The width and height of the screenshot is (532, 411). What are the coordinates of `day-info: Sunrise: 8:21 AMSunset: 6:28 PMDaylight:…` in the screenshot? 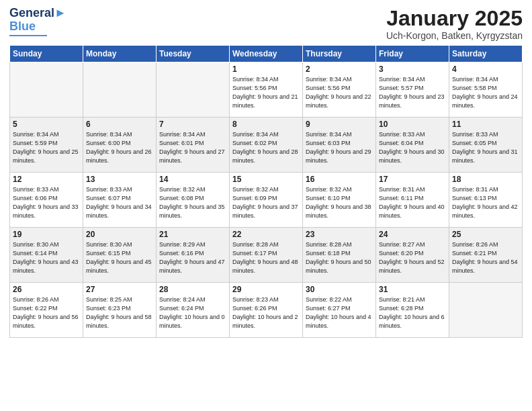 It's located at (412, 313).